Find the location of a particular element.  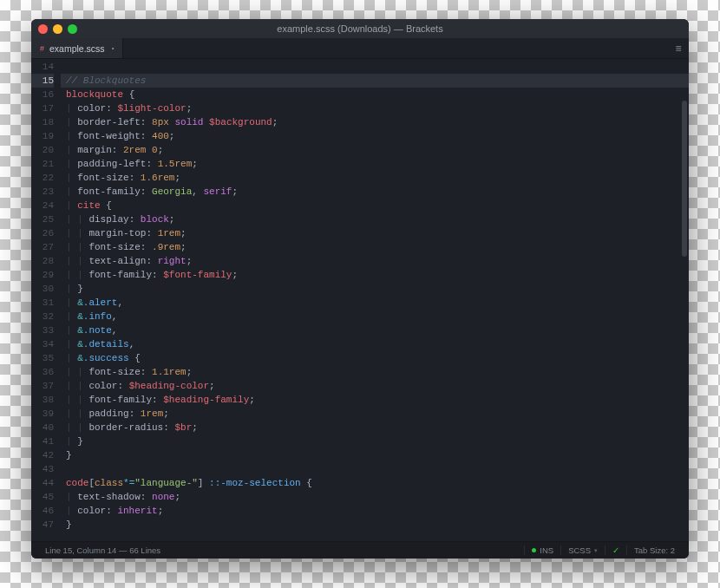

tab-size-label: Tab Size: 2 is located at coordinates (654, 550).